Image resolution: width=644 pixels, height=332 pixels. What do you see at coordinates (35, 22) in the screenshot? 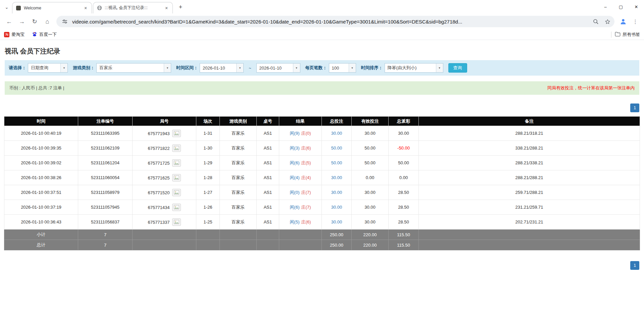
I see `reload-button: ↻` at bounding box center [35, 22].